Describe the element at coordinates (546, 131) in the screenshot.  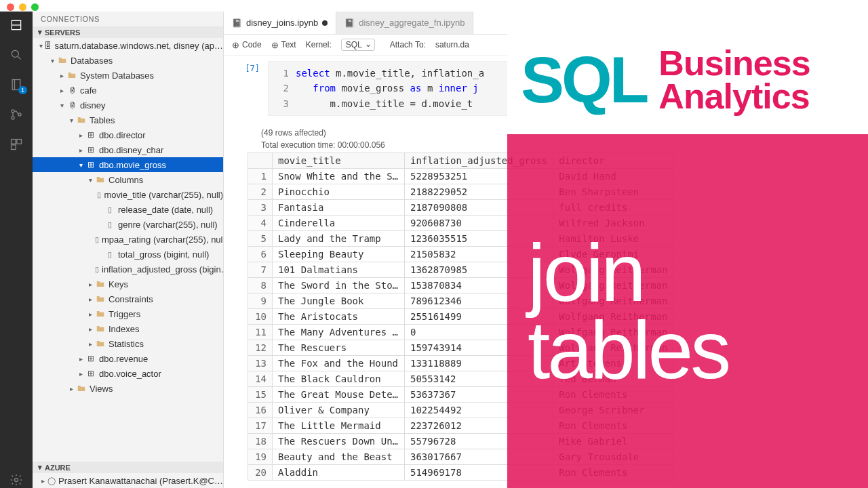
I see `rows-affected: (49 rows affected)` at that location.